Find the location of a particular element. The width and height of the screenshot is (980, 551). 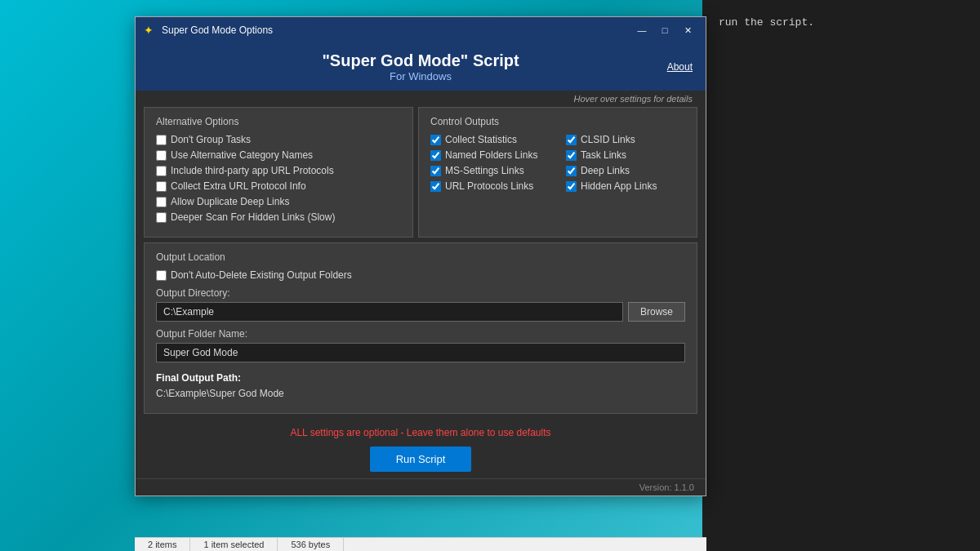

clsid-links-label: CLSID Links is located at coordinates (608, 140).